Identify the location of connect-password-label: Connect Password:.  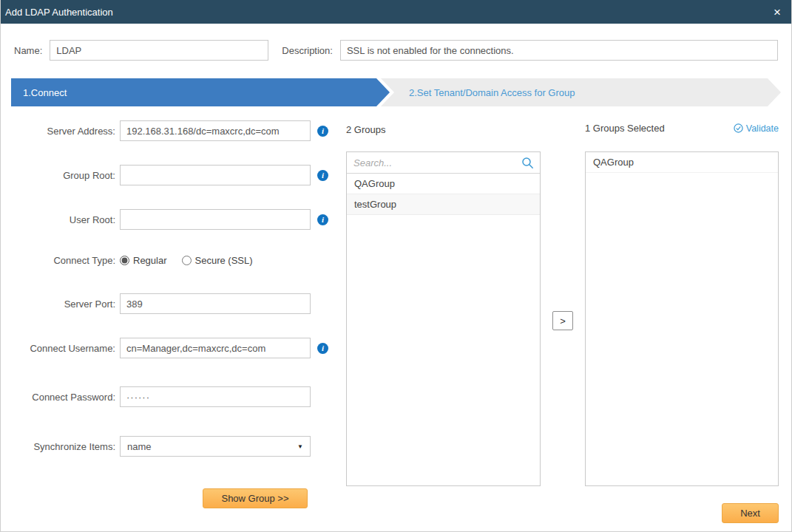
(58, 398).